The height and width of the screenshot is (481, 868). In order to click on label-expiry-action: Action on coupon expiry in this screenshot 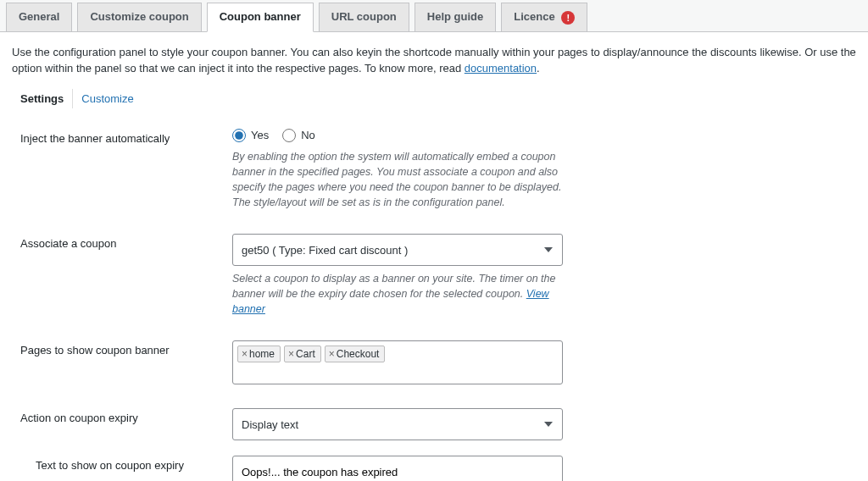, I will do `click(126, 417)`.